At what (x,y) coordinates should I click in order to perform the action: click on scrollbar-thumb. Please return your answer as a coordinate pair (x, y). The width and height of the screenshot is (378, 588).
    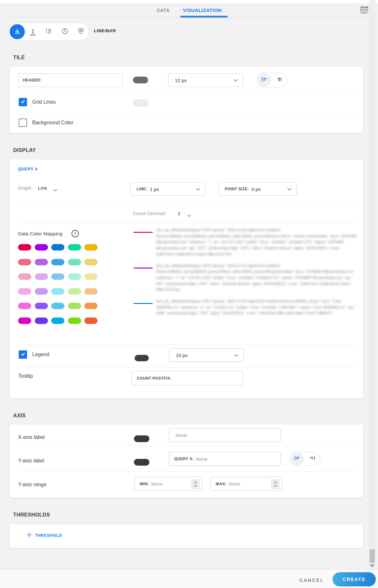
    Looking at the image, I should click on (372, 556).